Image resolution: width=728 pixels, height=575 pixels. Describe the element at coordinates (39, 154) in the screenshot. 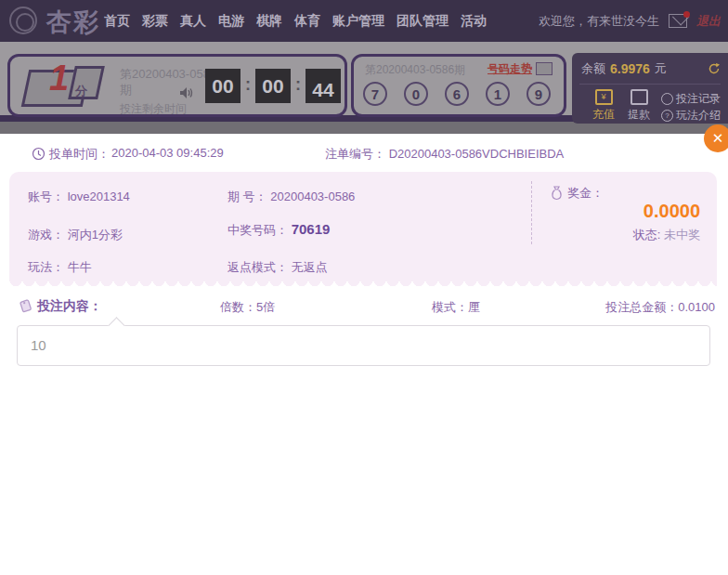

I see `clock-icon` at that location.